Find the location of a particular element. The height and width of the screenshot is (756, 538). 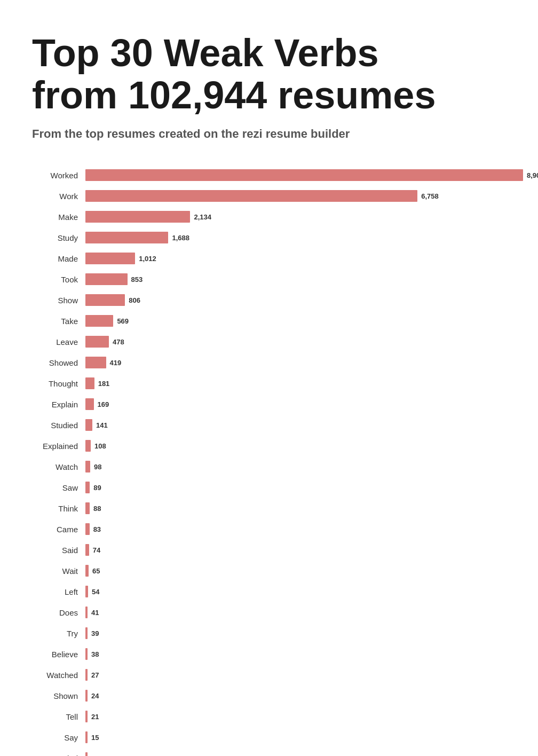

bar-track: 65 is located at coordinates (296, 571).